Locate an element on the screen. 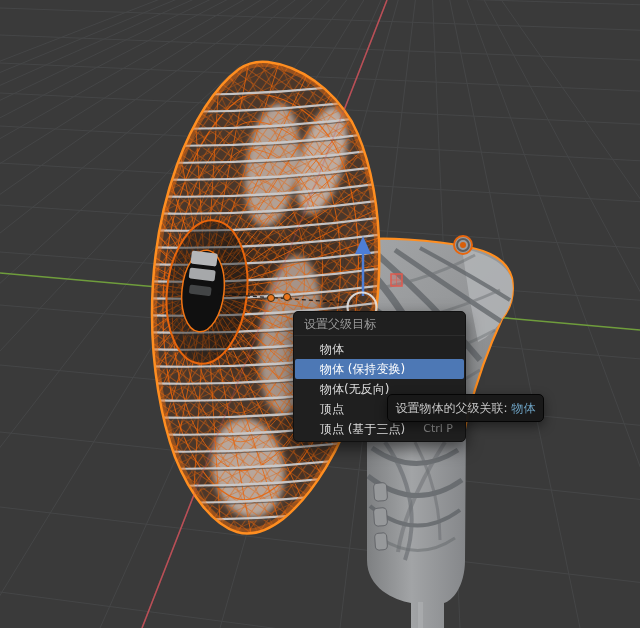 This screenshot has height=628, width=640. shortcut-hint: Ctrl P is located at coordinates (438, 429).